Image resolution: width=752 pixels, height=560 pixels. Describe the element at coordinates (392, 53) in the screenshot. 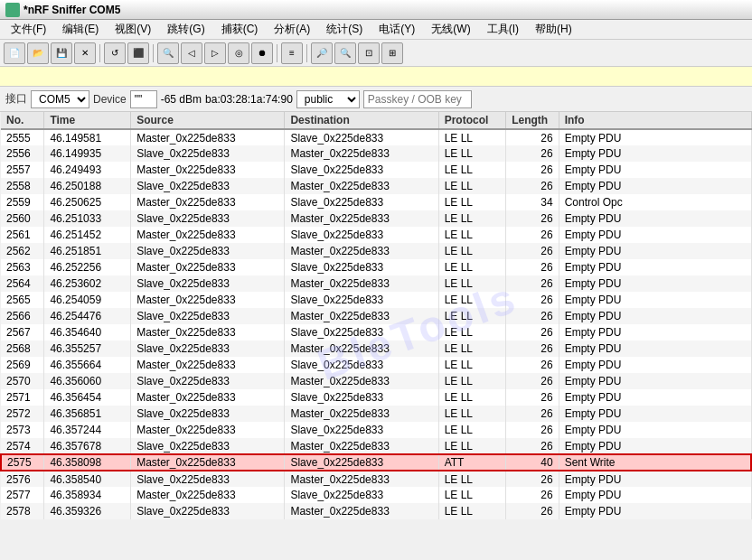

I see `toolbar-zoom-norm-btn: ⊞` at that location.